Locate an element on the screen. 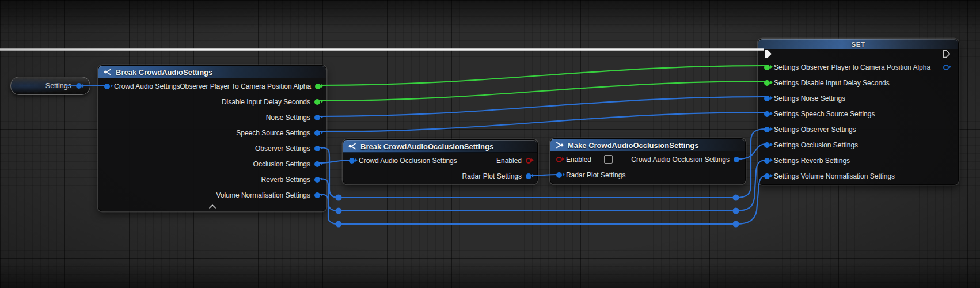 The image size is (980, 288). enabled-out-pin is located at coordinates (529, 161).